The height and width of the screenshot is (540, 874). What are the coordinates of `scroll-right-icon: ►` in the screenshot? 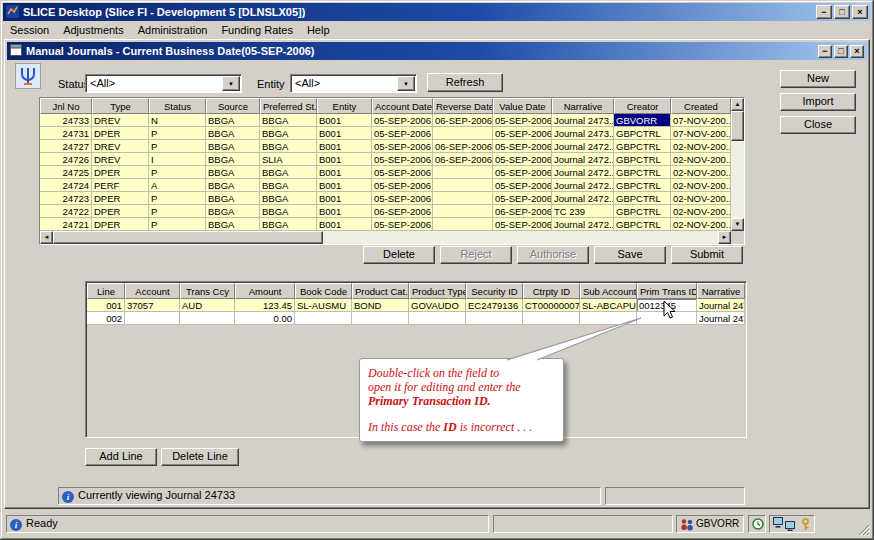 It's located at (724, 238).